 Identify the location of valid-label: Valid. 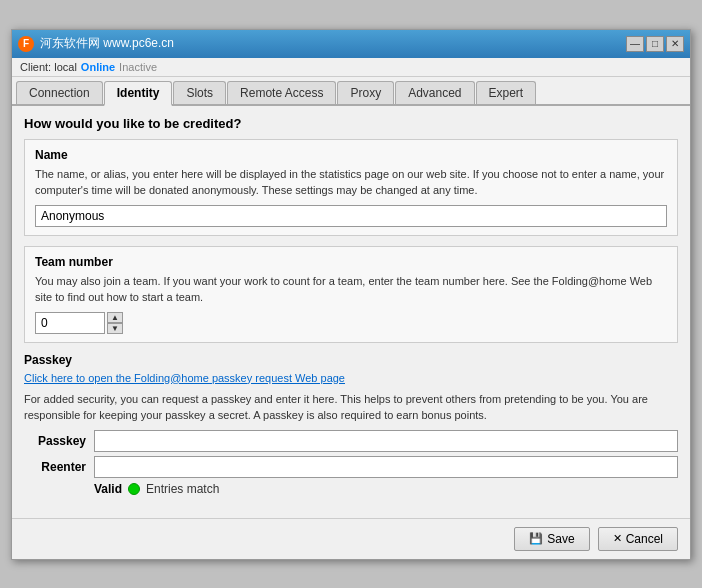
(108, 489).